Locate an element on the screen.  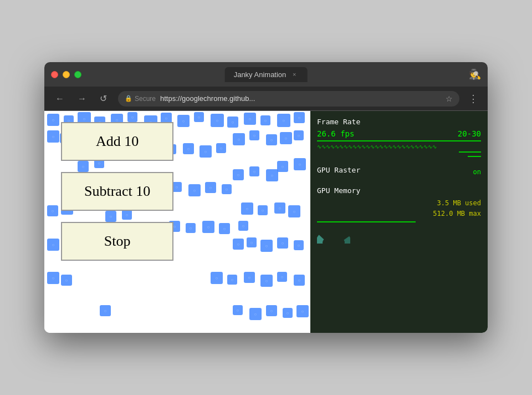
gpu-memory-section: GPU Memory 3.5 MB used 512.0 MB max is located at coordinates (399, 216).